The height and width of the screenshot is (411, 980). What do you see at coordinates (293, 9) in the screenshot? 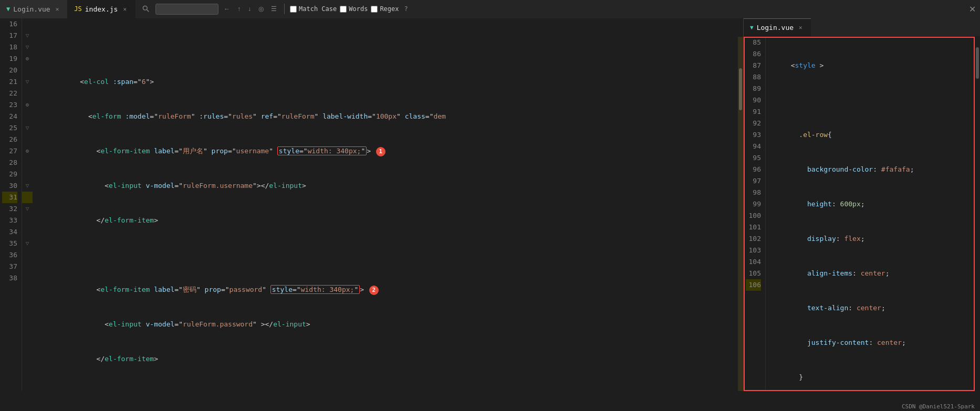
I see `match-case-checkbox` at bounding box center [293, 9].